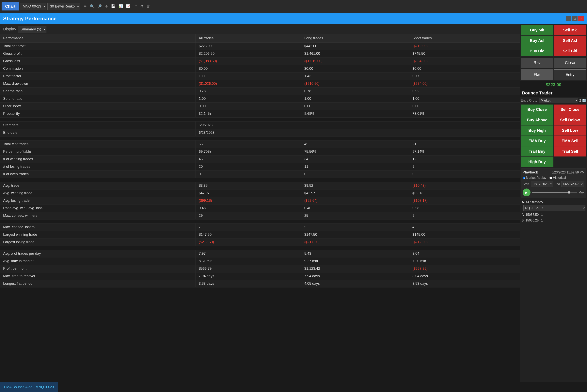 This screenshot has width=587, height=392. Describe the element at coordinates (537, 130) in the screenshot. I see `buy-high-button: Buy High` at that location.